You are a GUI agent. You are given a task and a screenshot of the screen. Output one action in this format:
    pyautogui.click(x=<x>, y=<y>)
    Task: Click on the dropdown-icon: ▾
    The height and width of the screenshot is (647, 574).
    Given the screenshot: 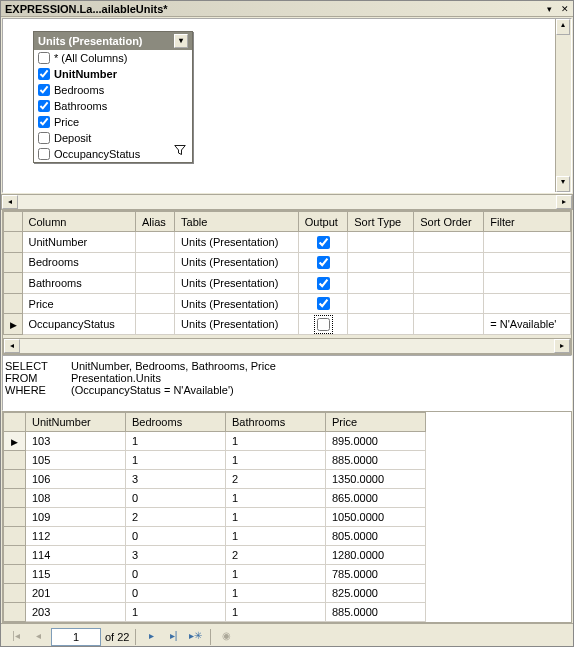 What is the action you would take?
    pyautogui.click(x=549, y=9)
    